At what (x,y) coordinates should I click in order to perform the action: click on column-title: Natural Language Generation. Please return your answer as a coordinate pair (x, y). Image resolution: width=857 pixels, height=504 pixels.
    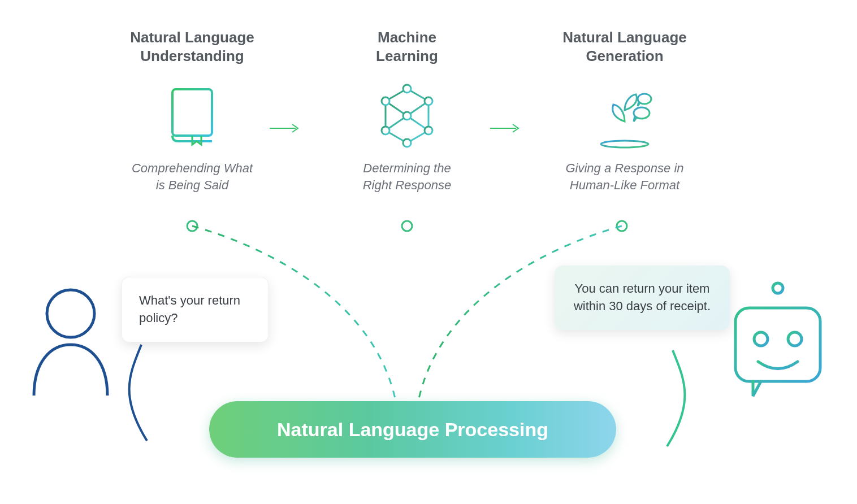
    Looking at the image, I should click on (625, 46).